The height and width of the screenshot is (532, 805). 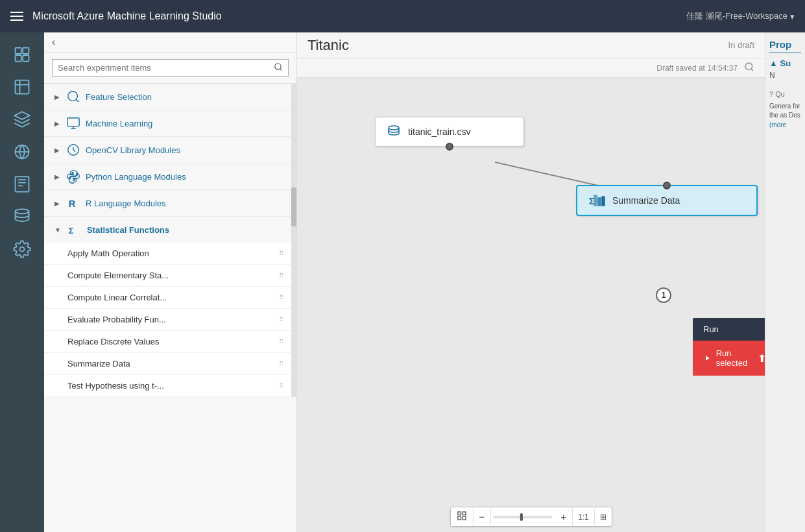 I want to click on icon-bar-experiments, so click(x=22, y=87).